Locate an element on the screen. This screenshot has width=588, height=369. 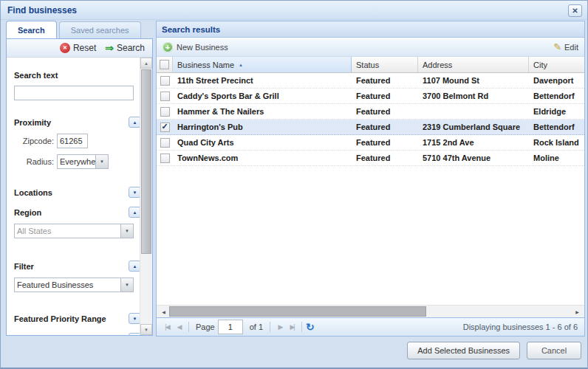
business-name-cell: Harrington's Pub is located at coordinates (262, 127).